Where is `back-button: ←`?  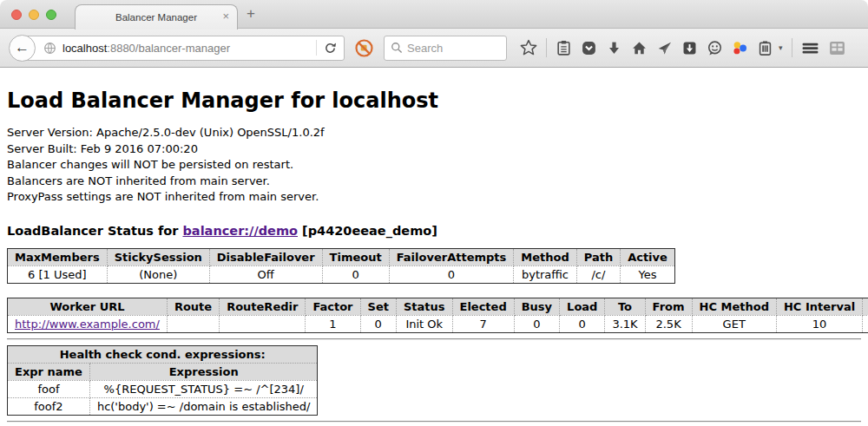 back-button: ← is located at coordinates (23, 49).